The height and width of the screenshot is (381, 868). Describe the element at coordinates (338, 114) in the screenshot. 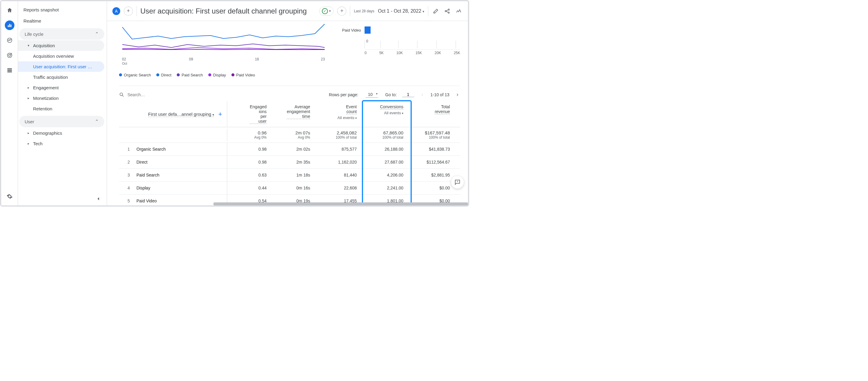

I see `metric-header: EventcountAll events` at that location.